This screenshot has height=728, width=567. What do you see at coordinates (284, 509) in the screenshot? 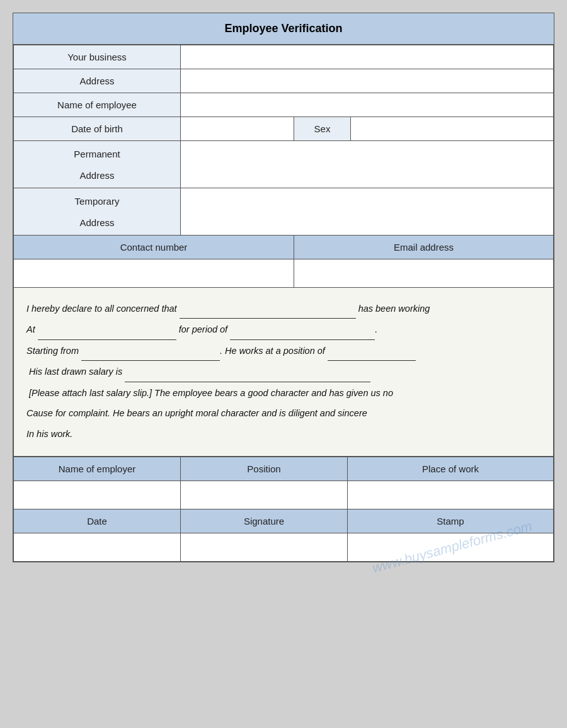
I see `bottom-table: Name of employer Position Place of work …` at bounding box center [284, 509].